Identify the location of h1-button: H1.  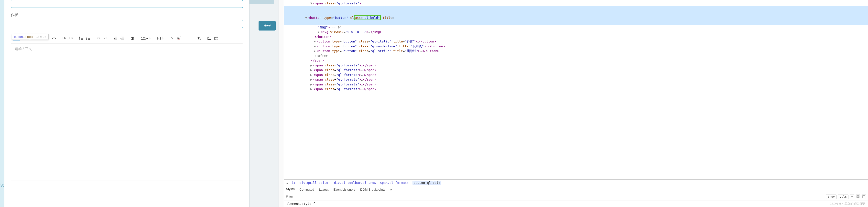
(64, 38).